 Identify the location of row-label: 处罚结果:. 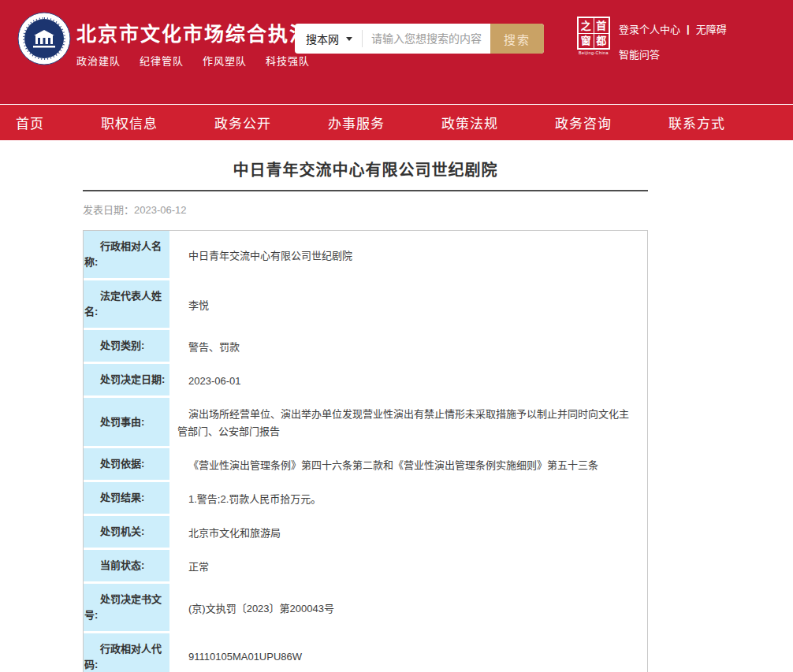
(126, 499).